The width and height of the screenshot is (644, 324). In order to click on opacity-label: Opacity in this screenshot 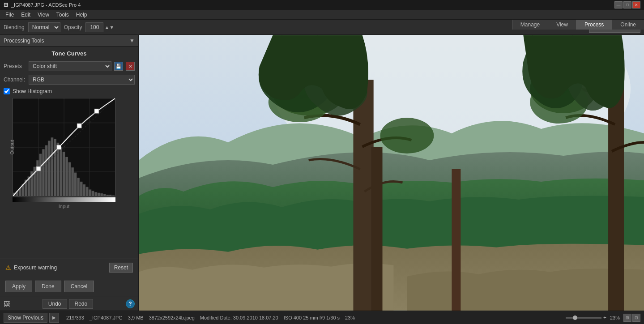, I will do `click(73, 27)`.